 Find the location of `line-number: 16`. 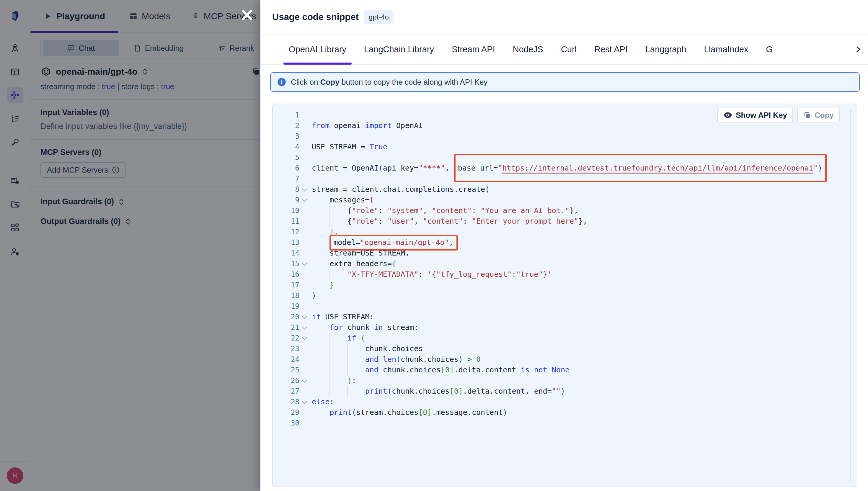

line-number: 16 is located at coordinates (289, 275).